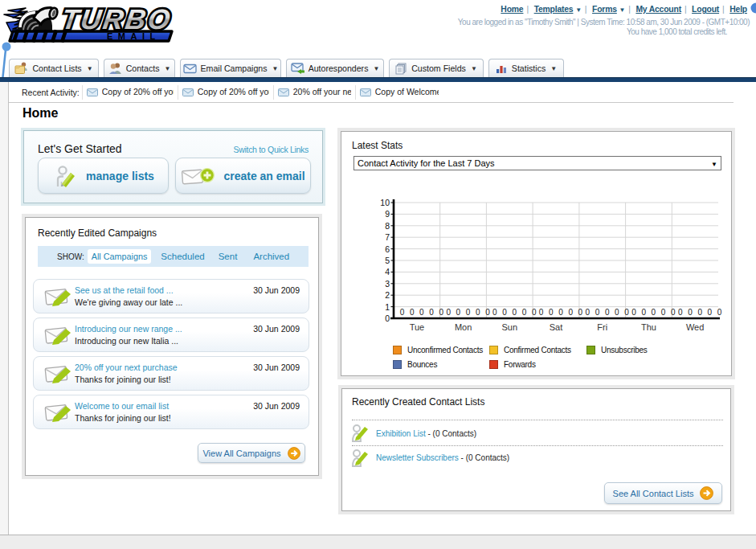  I want to click on svg-text: TURBO, so click(116, 19).